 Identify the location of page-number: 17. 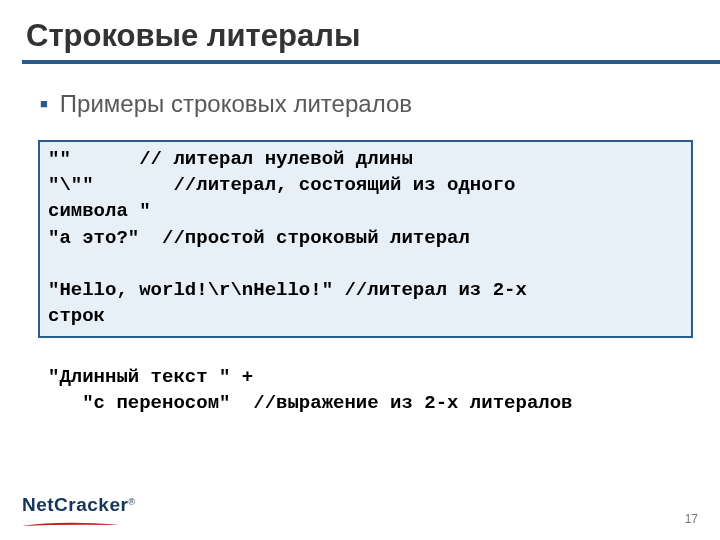
(692, 519).